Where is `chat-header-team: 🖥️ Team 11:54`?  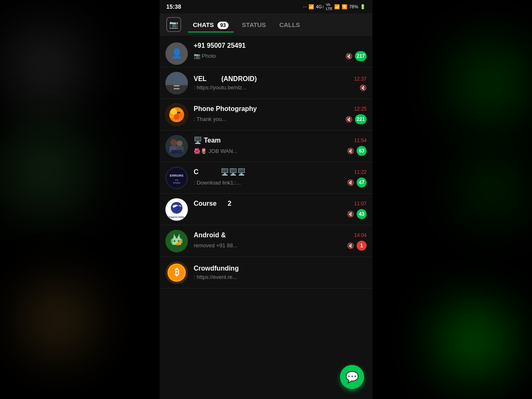 chat-header-team: 🖥️ Team 11:54 is located at coordinates (280, 140).